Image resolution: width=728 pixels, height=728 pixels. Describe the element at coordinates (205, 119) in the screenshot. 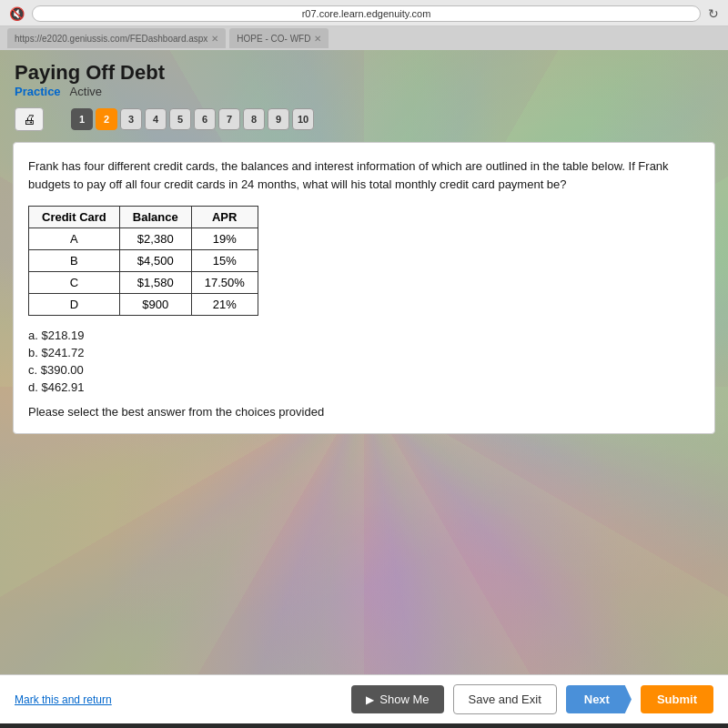

I see `nav-btn-6: 6` at that location.